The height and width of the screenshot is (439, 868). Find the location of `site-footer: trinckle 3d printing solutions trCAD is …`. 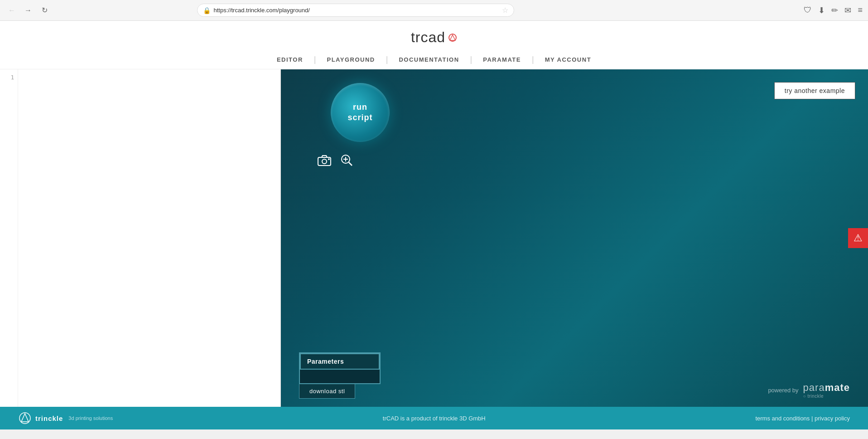

site-footer: trinckle 3d printing solutions trCAD is … is located at coordinates (434, 418).